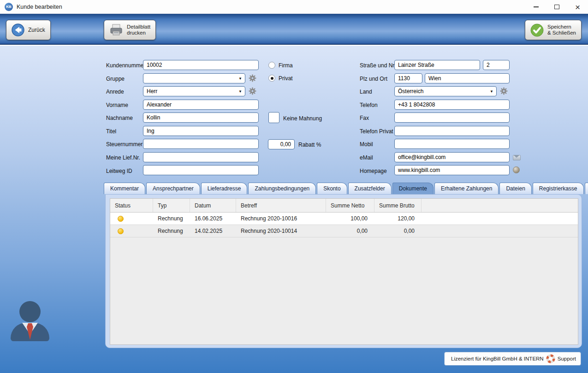 The image size is (588, 373). Describe the element at coordinates (29, 30) in the screenshot. I see `back-button: Zurück` at that location.